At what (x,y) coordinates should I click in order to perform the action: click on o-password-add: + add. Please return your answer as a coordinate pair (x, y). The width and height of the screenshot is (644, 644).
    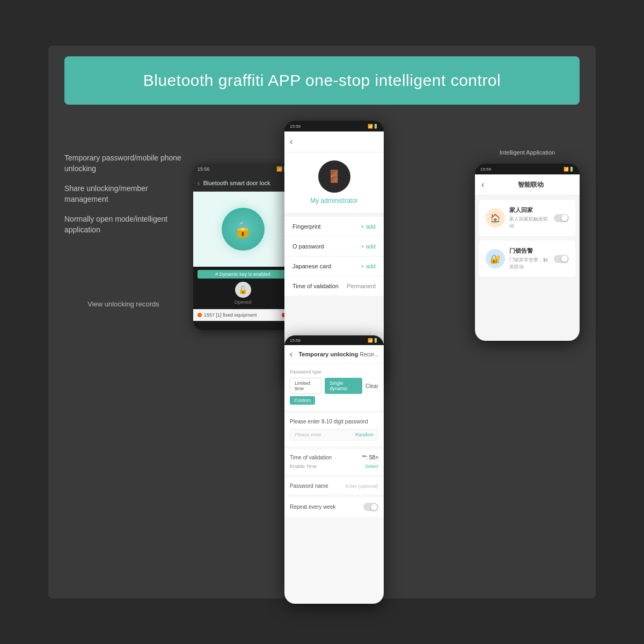
    Looking at the image, I should click on (368, 246).